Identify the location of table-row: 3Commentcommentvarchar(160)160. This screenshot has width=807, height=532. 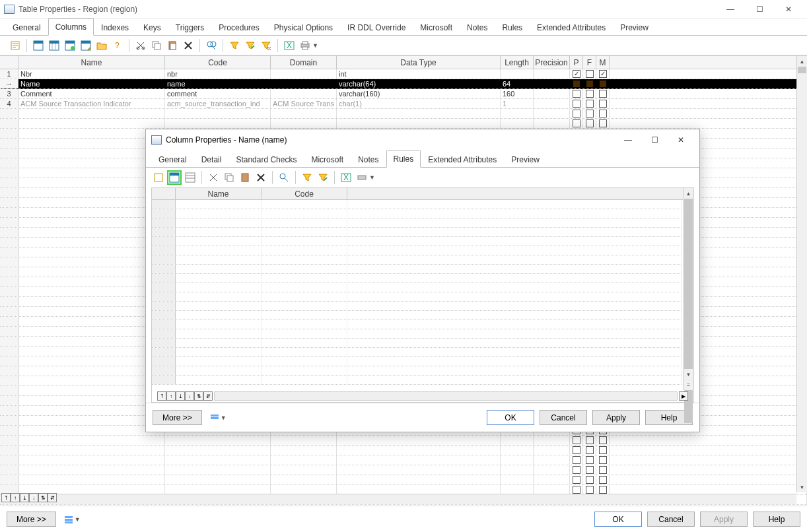
(404, 94).